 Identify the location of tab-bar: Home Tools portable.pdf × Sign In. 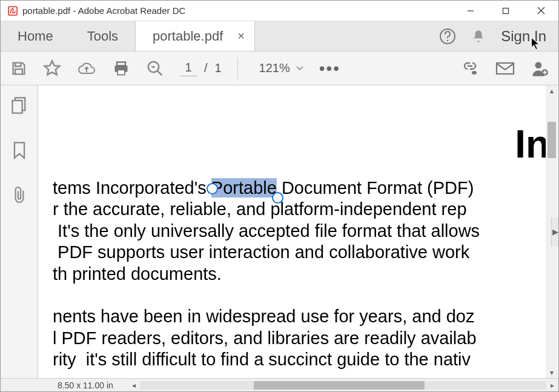
(280, 36).